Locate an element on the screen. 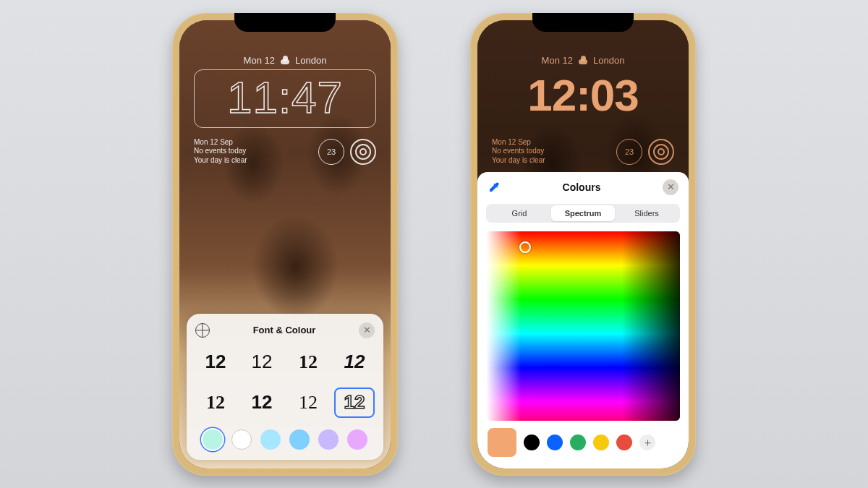 This screenshot has height=488, width=868. sheet-title: Font & Colour is located at coordinates (284, 330).